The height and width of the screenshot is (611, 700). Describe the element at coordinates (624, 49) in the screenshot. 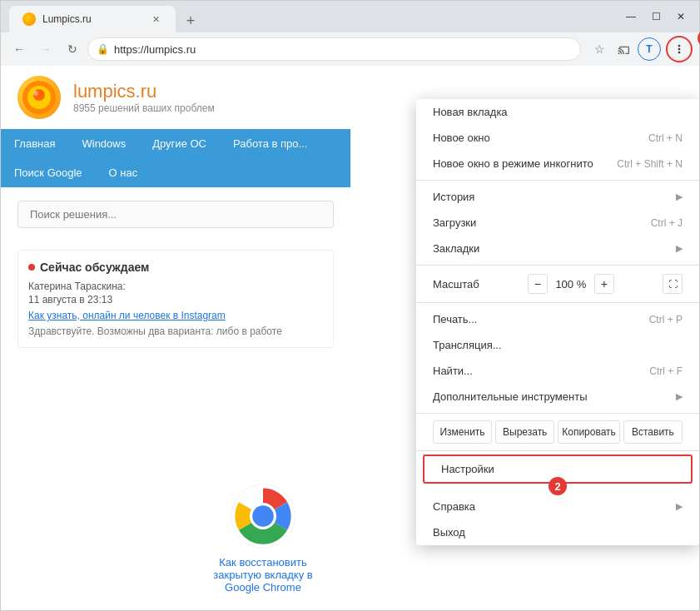

I see `cast-icon` at that location.